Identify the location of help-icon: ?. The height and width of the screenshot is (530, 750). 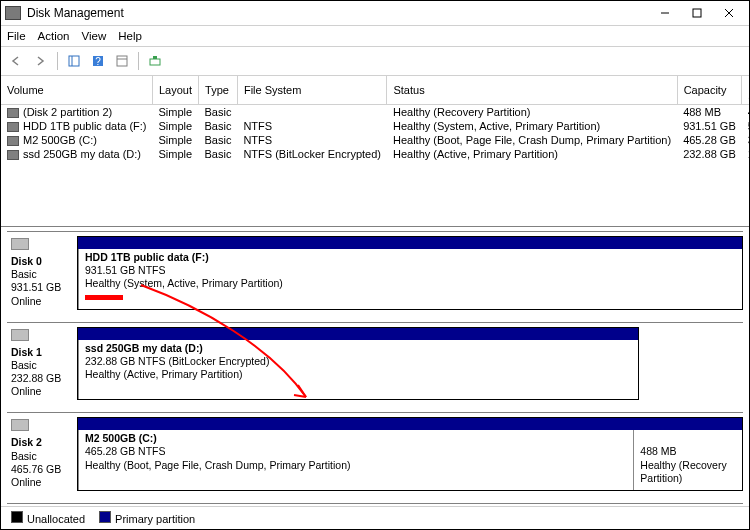
(98, 61).